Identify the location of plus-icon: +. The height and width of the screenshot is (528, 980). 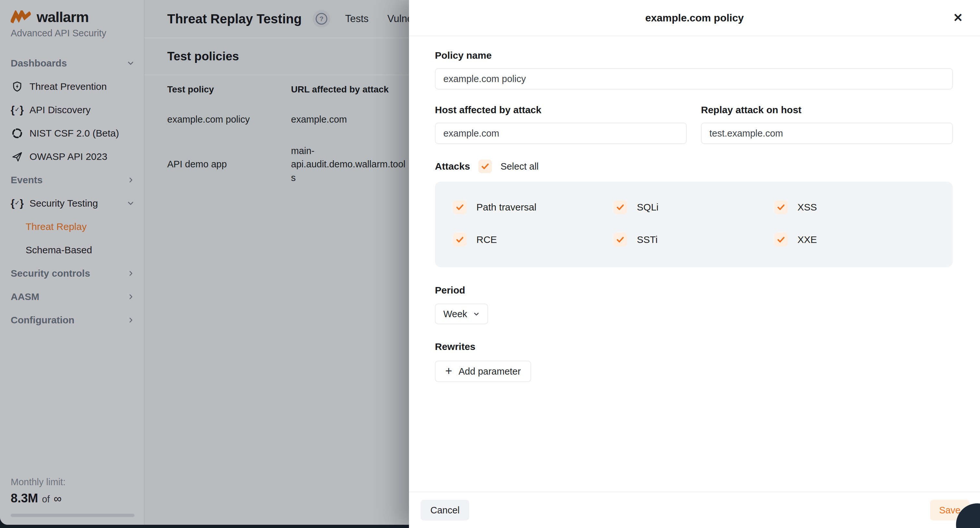
(449, 371).